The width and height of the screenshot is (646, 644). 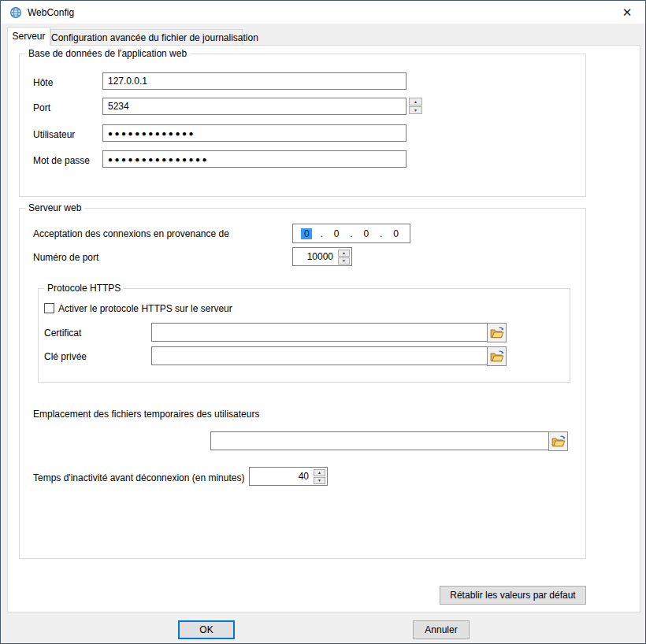 I want to click on ip-octet-3: 0, so click(x=366, y=234).